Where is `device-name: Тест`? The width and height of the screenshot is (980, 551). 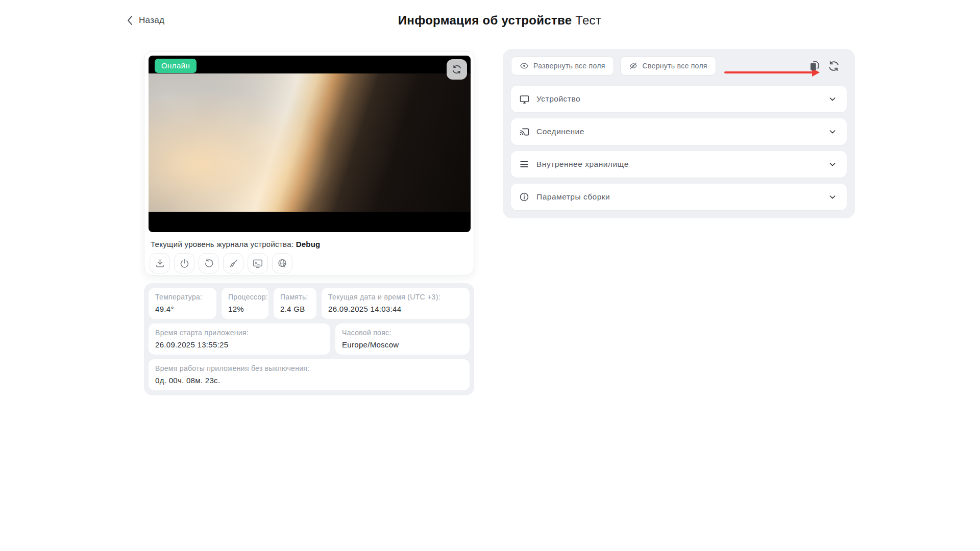 device-name: Тест is located at coordinates (588, 20).